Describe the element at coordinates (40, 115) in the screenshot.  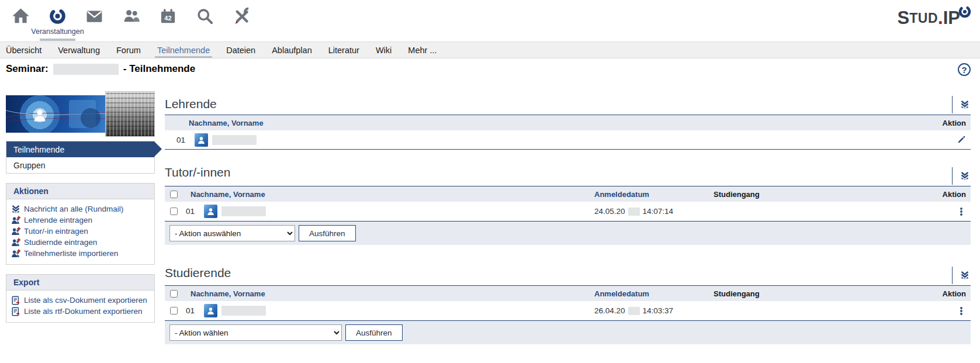
I see `banner-person-icon` at that location.